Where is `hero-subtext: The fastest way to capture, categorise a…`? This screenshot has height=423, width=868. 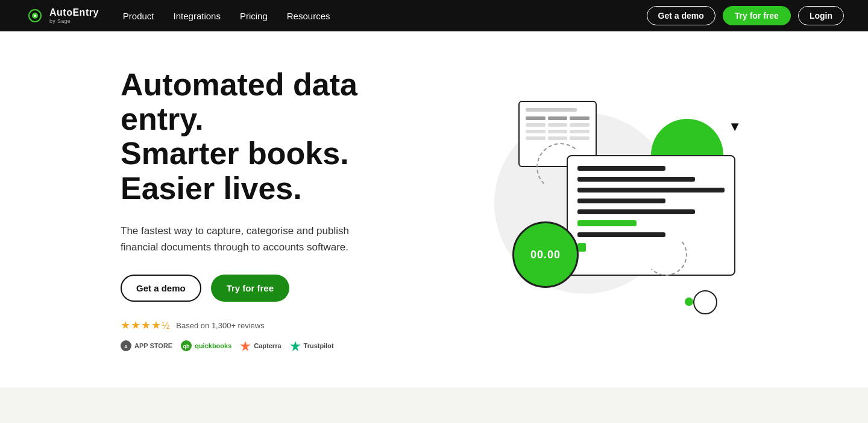 hero-subtext: The fastest way to capture, categorise a… is located at coordinates (235, 239).